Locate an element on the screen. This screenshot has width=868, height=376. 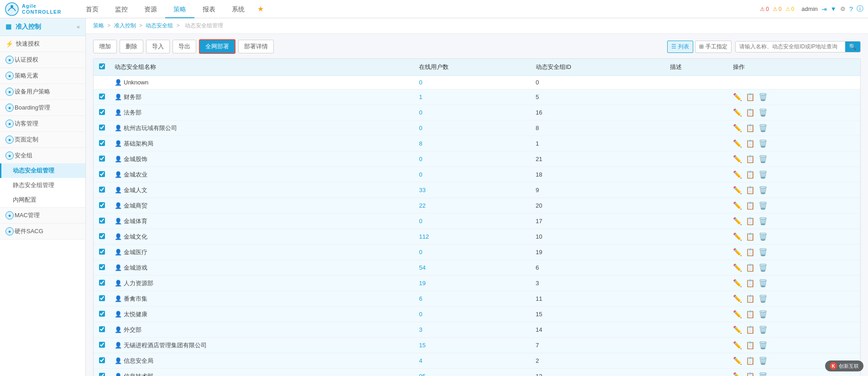
nav-monitor: 监控 is located at coordinates (121, 9).